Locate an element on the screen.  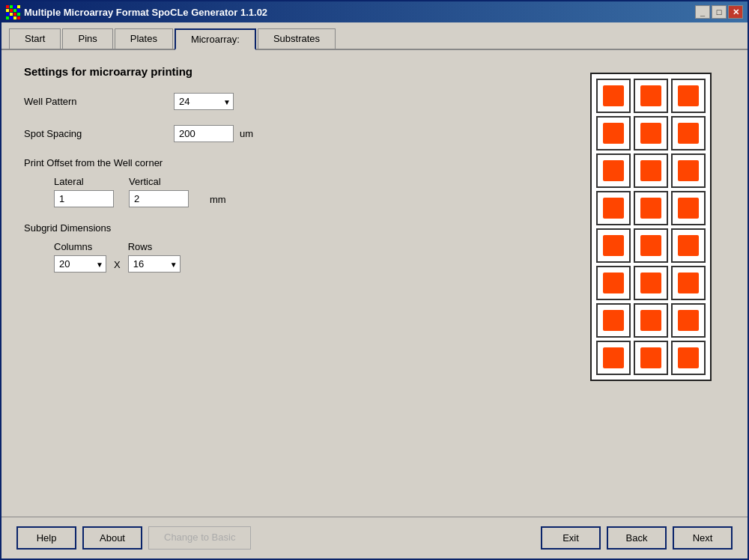
rows-label: Rows is located at coordinates (154, 247).